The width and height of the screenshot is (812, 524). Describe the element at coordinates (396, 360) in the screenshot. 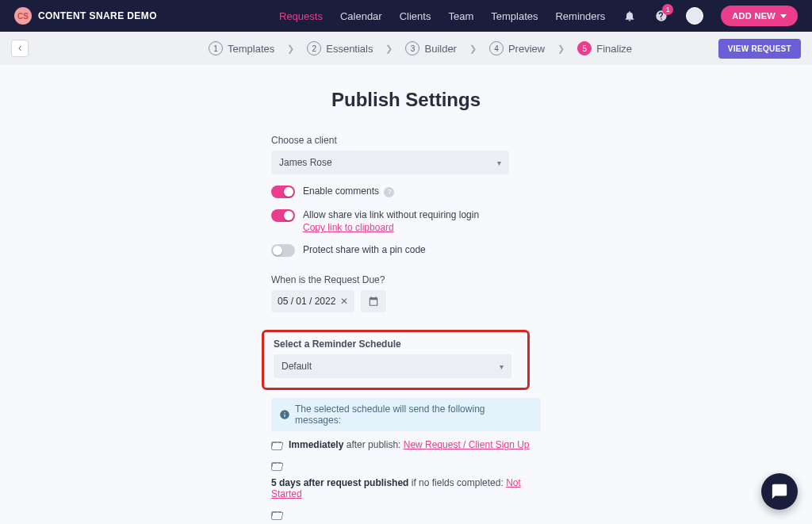

I see `reminder-highlight: Select a Reminder Schedule Default ▾` at that location.